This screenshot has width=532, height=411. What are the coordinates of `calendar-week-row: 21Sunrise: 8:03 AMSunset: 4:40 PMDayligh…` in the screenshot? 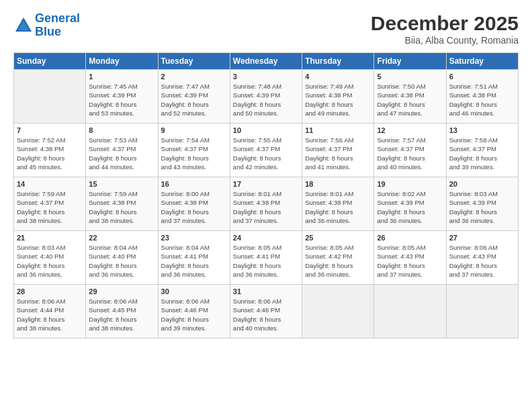 It's located at (266, 258).